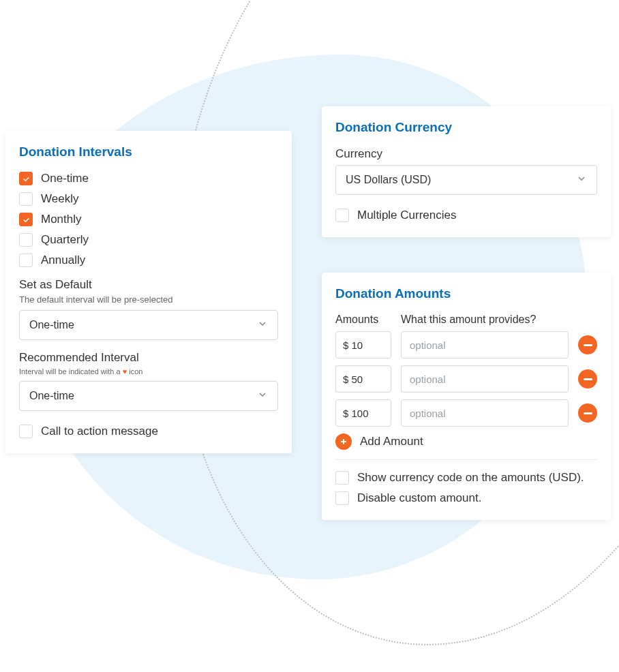 This screenshot has width=619, height=672. What do you see at coordinates (149, 325) in the screenshot?
I see `default-interval-select: One-time` at bounding box center [149, 325].